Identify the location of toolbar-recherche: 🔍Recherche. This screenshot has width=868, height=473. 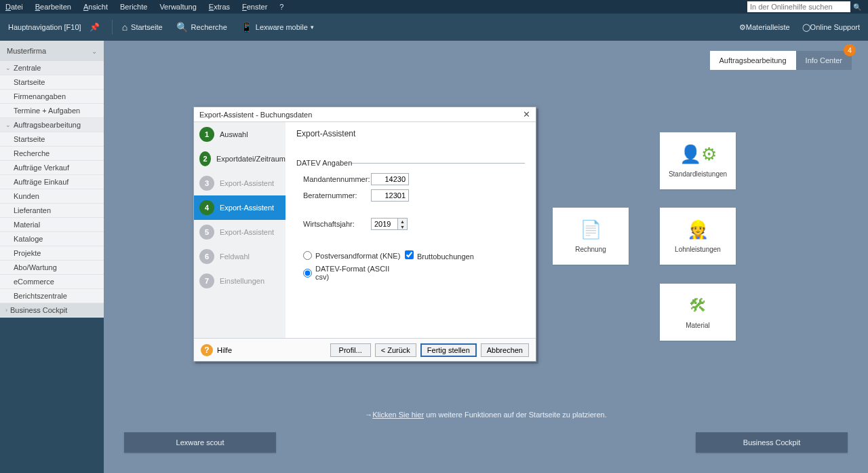
(202, 27).